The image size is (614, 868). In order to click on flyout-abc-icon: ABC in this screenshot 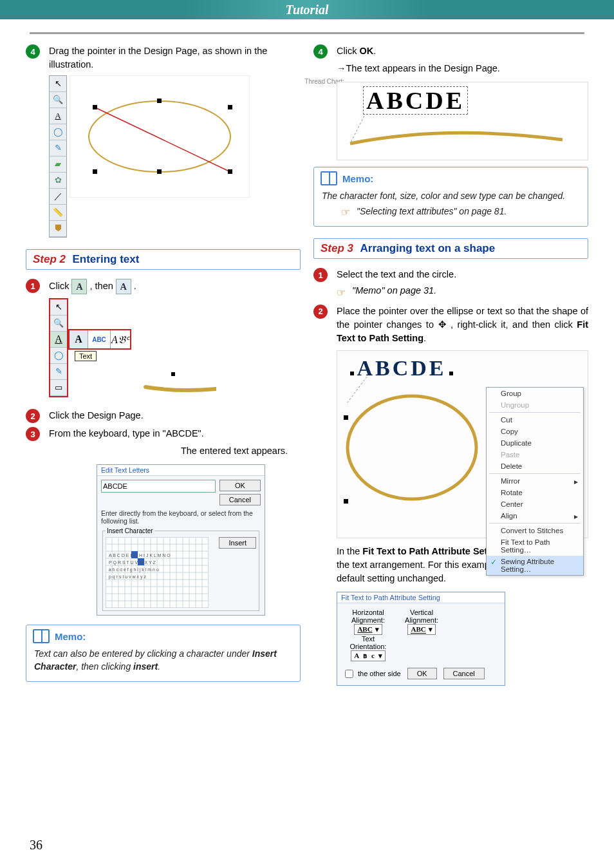, I will do `click(99, 339)`.